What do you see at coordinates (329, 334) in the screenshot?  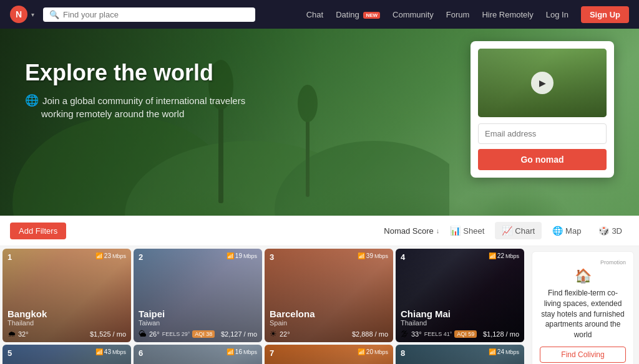 I see `city-stats: ☀ 22° $2,888 / mo` at bounding box center [329, 334].